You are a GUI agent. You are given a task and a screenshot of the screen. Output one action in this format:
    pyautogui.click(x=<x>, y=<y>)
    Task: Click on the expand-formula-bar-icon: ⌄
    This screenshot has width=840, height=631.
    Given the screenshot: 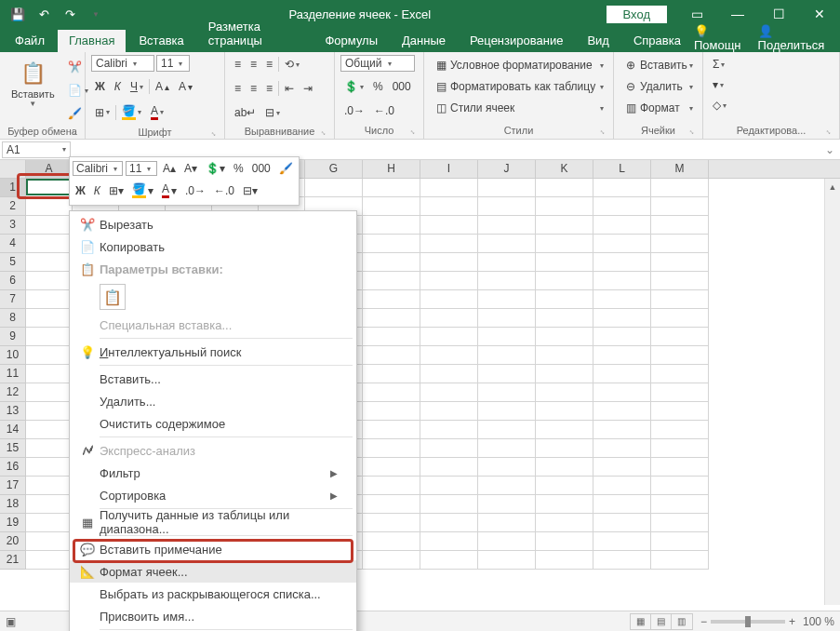 What is the action you would take?
    pyautogui.click(x=830, y=150)
    